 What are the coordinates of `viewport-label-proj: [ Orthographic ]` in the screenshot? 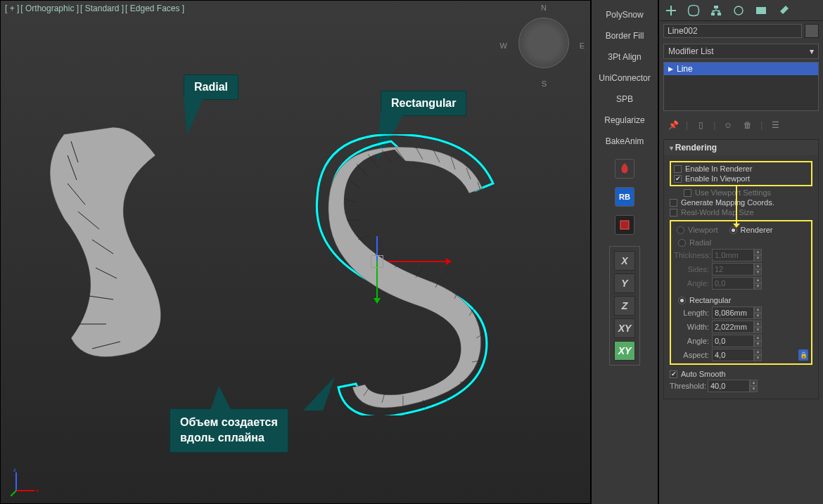 It's located at (49, 8).